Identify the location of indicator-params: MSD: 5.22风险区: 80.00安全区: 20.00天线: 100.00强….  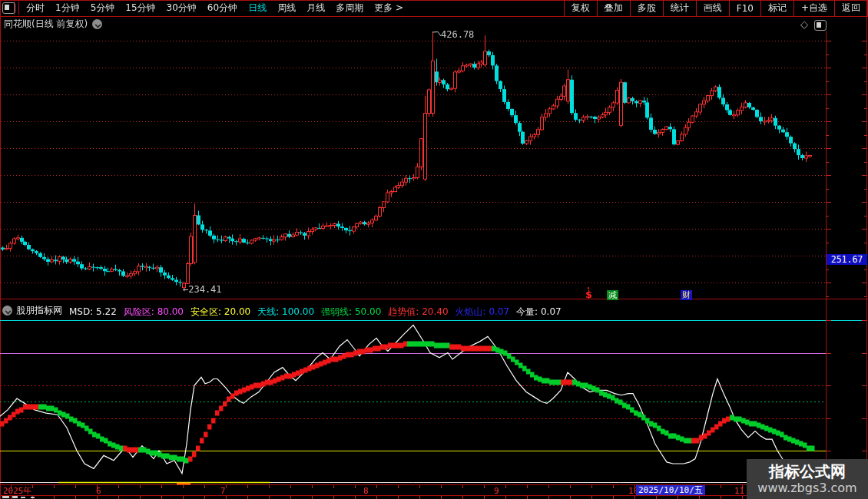
(312, 310).